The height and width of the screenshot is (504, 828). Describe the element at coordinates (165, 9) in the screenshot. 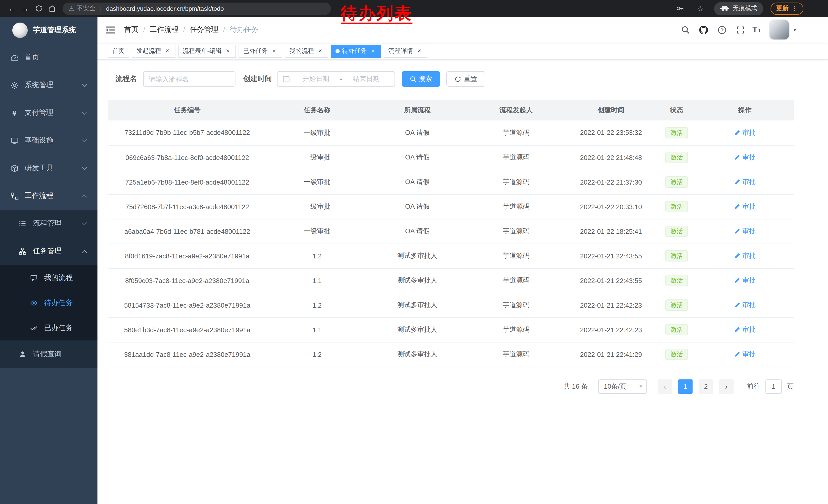

I see `url-text: dashboard.yudao.iocoder.cn/bpm/task/todo` at that location.